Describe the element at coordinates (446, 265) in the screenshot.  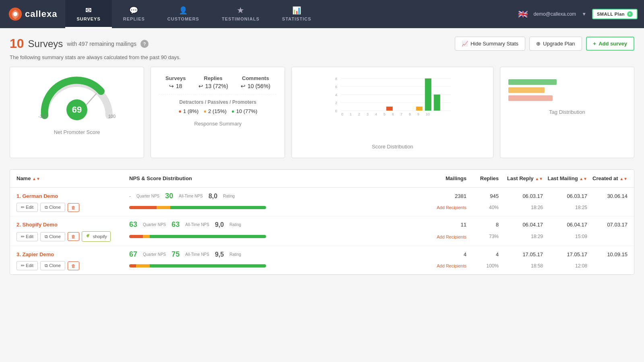
I see `add-recipients-3: Add Recipients` at that location.